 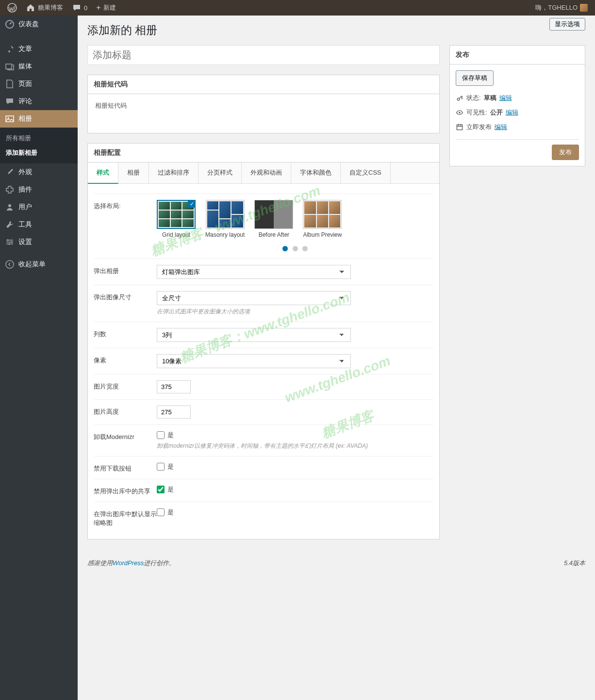 I want to click on width-label: 图片宽度, so click(x=125, y=387).